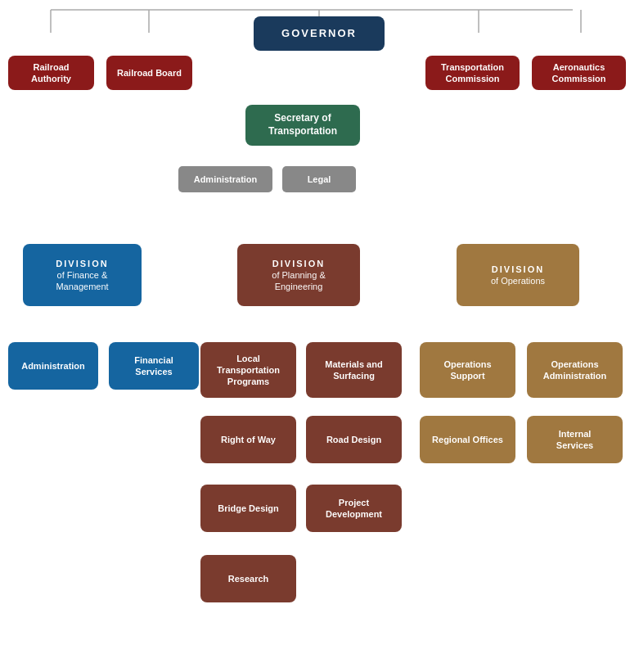  I want to click on governor-node: GOVERNOR, so click(319, 34).